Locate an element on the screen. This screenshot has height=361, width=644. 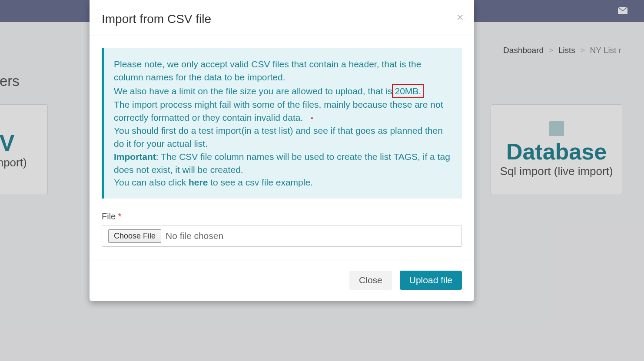
upload-file-button: Upload file is located at coordinates (431, 280).